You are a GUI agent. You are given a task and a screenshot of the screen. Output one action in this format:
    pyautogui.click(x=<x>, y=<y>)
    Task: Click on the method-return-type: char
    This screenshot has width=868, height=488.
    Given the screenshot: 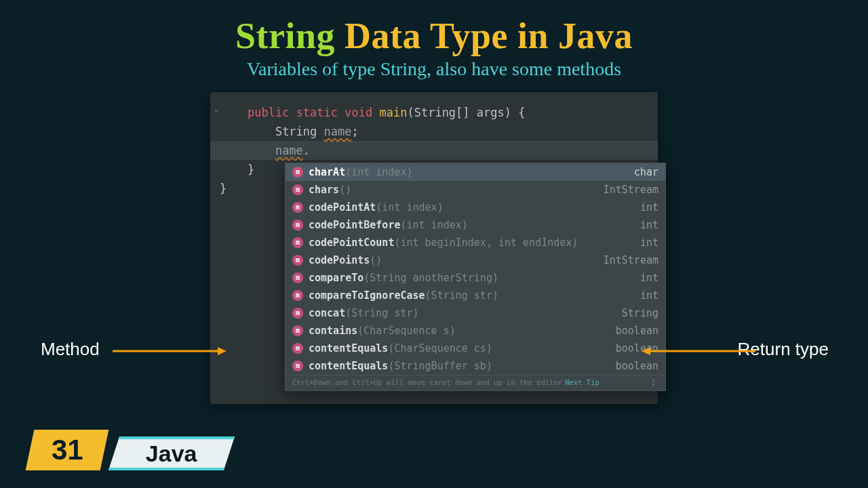 What is the action you would take?
    pyautogui.click(x=646, y=172)
    